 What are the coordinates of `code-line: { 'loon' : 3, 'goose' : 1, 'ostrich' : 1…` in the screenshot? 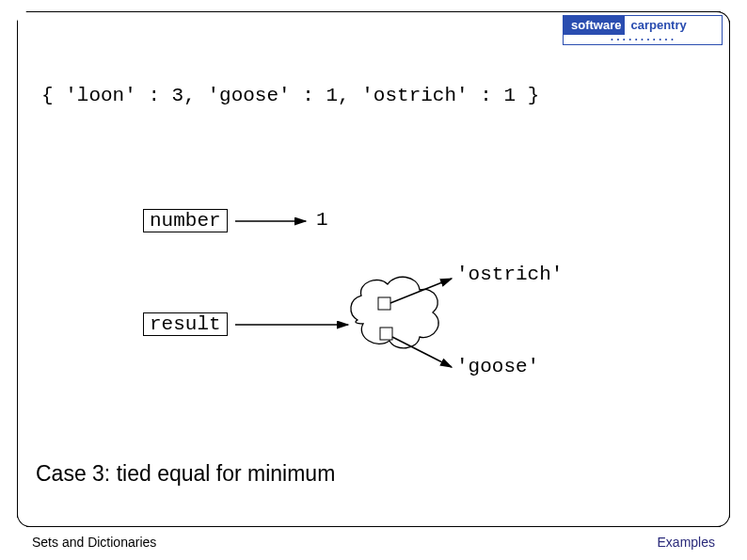 It's located at (290, 96).